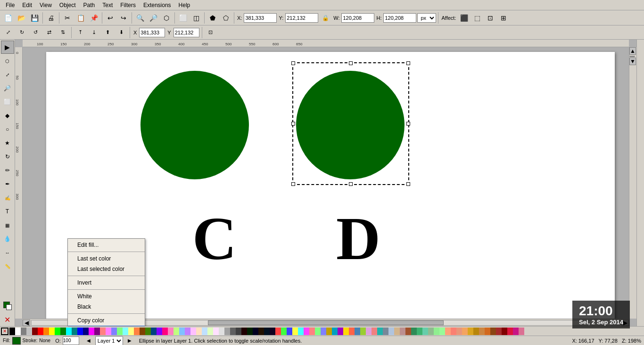 The image size is (644, 345). Describe the element at coordinates (293, 184) in the screenshot. I see `handle-bl` at that location.